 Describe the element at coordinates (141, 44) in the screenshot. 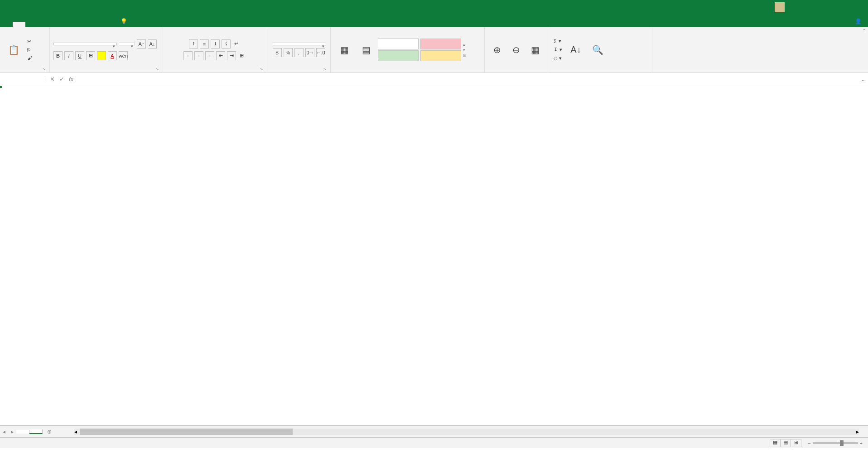

I see `increase-font-icon: A↑` at that location.